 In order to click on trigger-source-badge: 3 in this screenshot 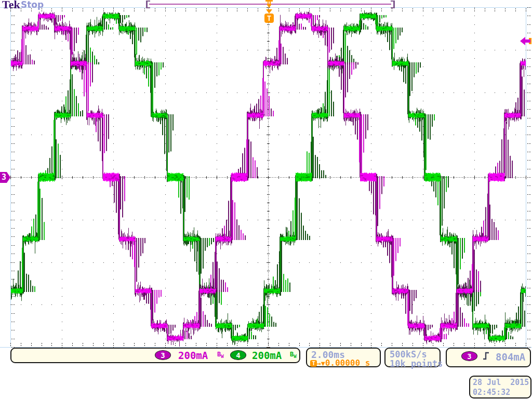, I will do `click(470, 356)`.